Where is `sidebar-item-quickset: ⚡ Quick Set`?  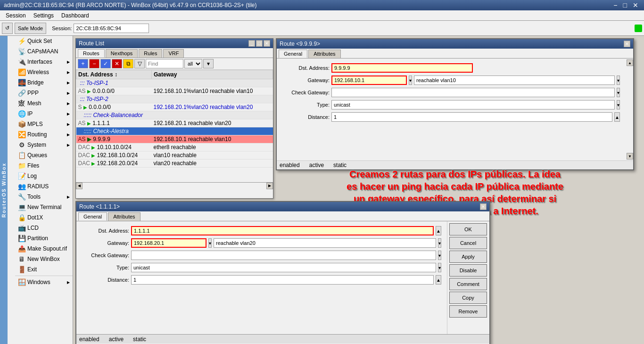 sidebar-item-quickset: ⚡ Quick Set is located at coordinates (44, 41).